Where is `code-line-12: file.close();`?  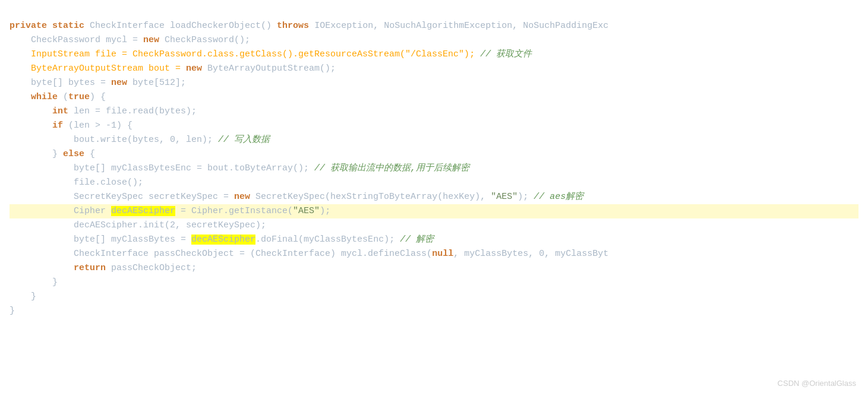
code-line-12: file.close(); is located at coordinates (434, 183).